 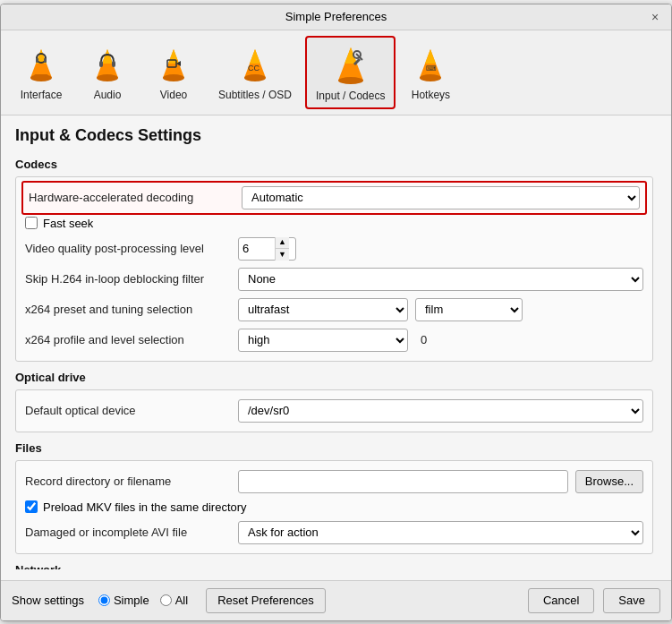 I want to click on vq-up: ▲, so click(x=283, y=244).